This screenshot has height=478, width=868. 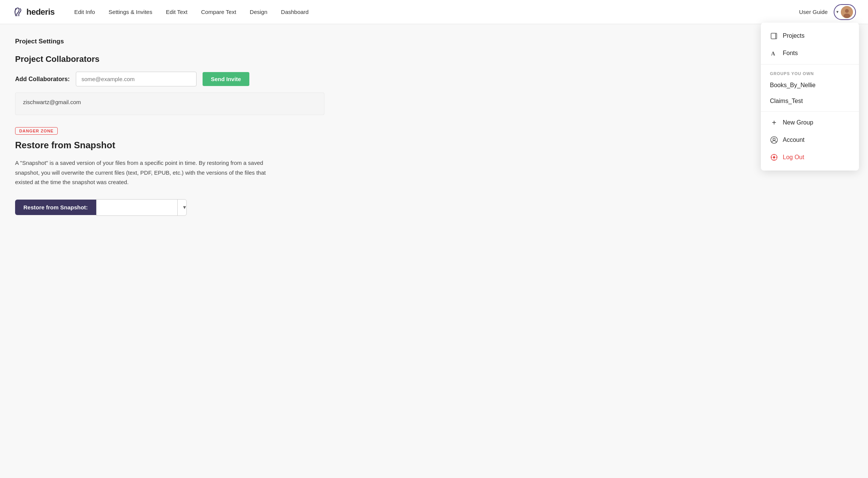 I want to click on nav-design: Design, so click(x=259, y=12).